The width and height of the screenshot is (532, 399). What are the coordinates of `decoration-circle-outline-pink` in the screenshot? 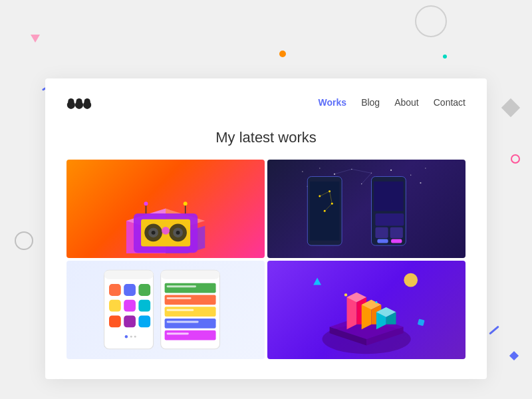 It's located at (515, 159).